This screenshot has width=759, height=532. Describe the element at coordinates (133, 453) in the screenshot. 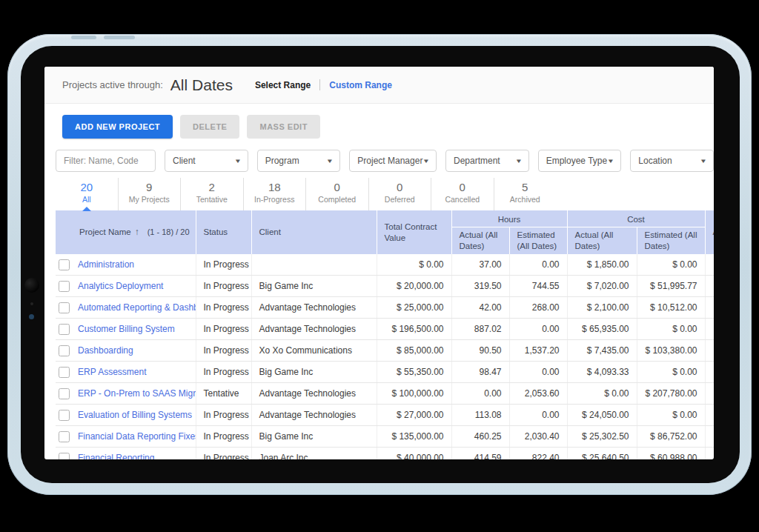

I see `project-name-cell: Financial Reporting` at that location.